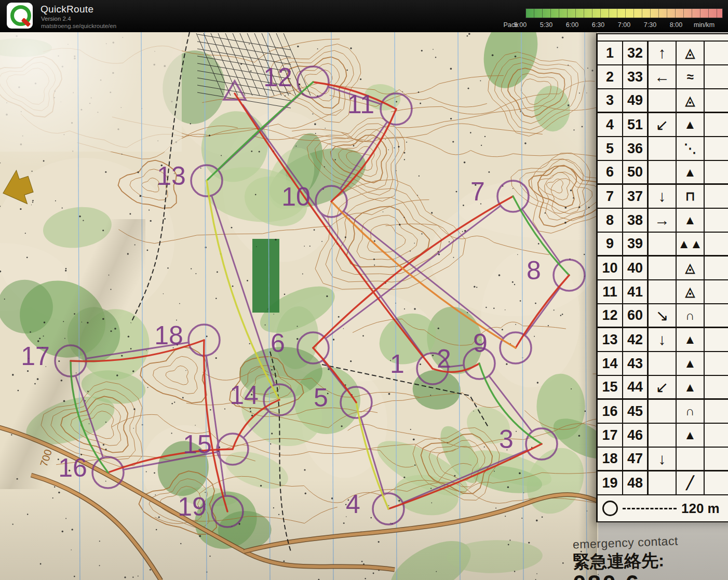  What do you see at coordinates (636, 101) in the screenshot?
I see `control-code: 49` at bounding box center [636, 101].